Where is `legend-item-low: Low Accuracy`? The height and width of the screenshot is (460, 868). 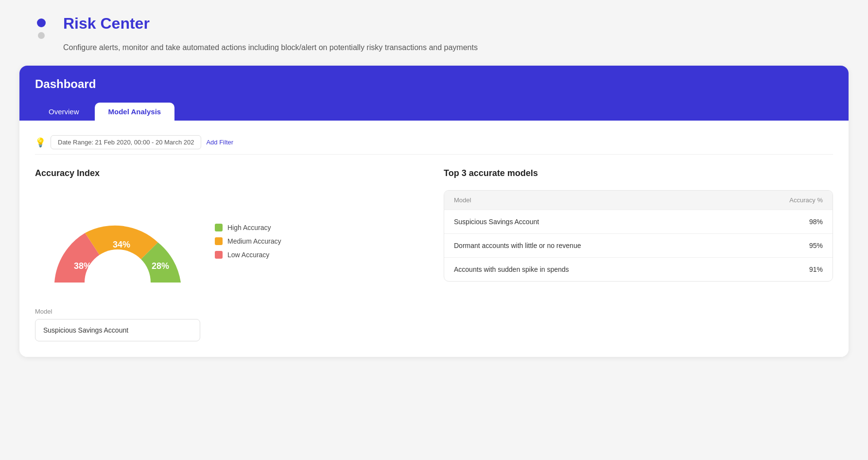
legend-item-low: Low Accuracy is located at coordinates (248, 255).